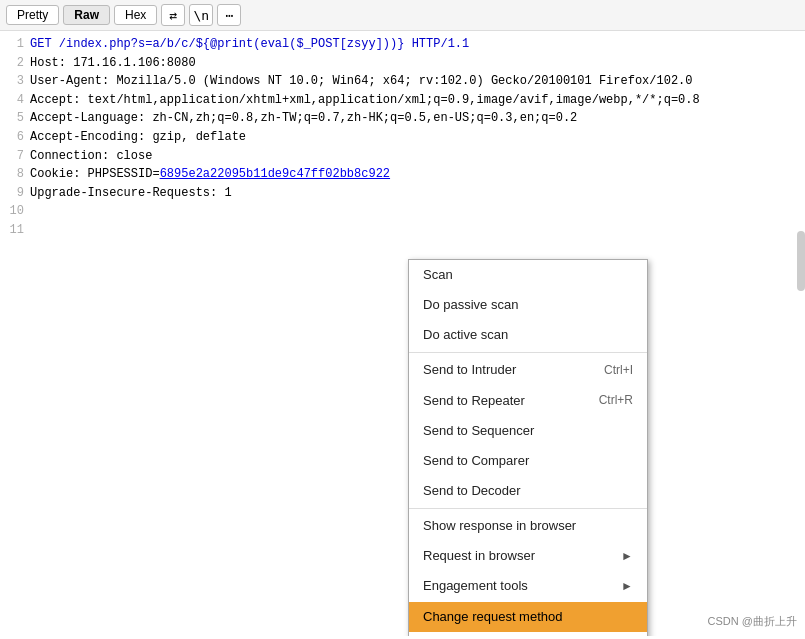 This screenshot has height=639, width=805. What do you see at coordinates (528, 370) in the screenshot?
I see `menu-item-send-intruder: Send to Intruder Ctrl+I` at bounding box center [528, 370].